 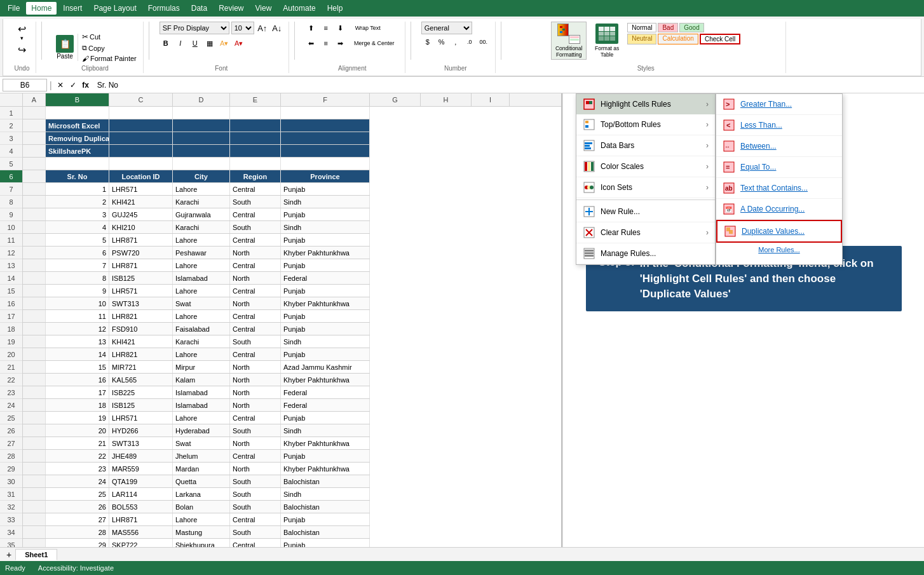 I want to click on cf-highlight-cells-rules: Highlight Cells Rules ›, so click(x=646, y=104).